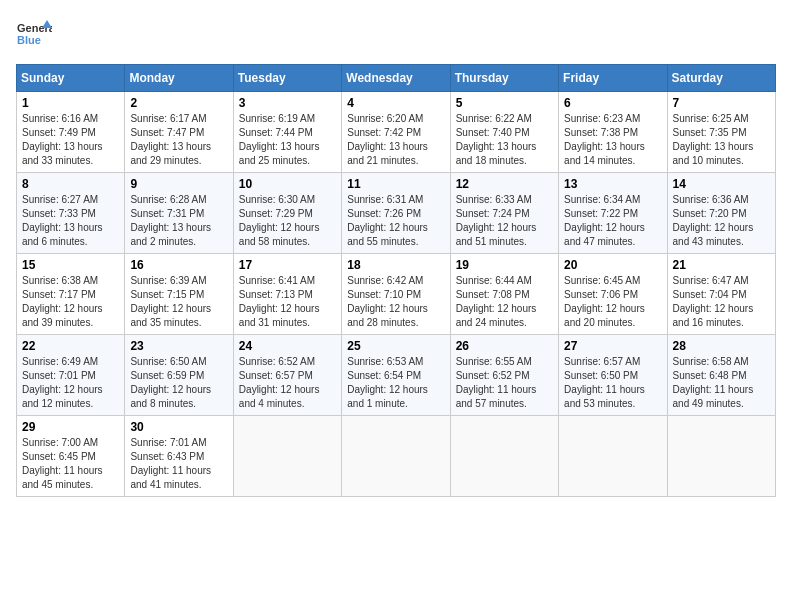 This screenshot has width=792, height=612. What do you see at coordinates (722, 103) in the screenshot?
I see `day-number: 7` at bounding box center [722, 103].